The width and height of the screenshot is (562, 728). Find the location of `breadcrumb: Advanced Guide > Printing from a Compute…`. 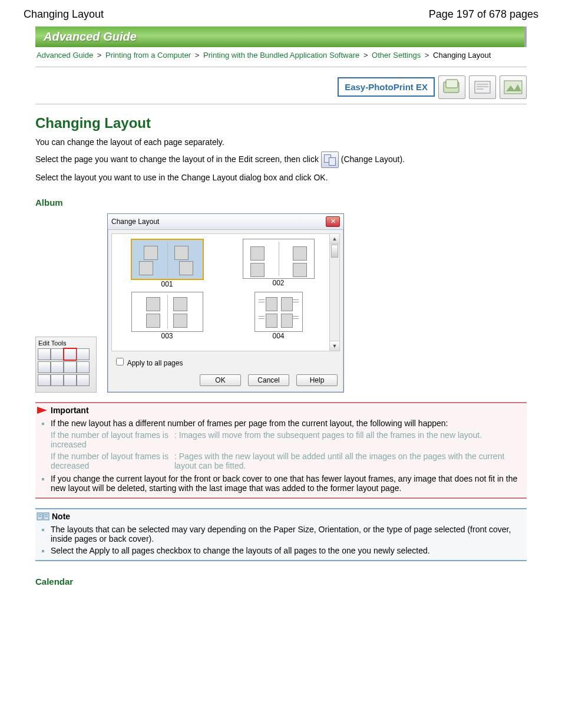

breadcrumb: Advanced Guide > Printing from a Compute… is located at coordinates (281, 57).